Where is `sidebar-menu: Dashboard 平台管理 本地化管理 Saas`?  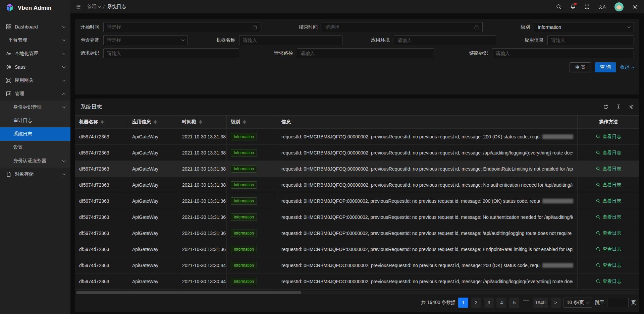
sidebar-menu: Dashboard 平台管理 本地化管理 Saas is located at coordinates (35, 99).